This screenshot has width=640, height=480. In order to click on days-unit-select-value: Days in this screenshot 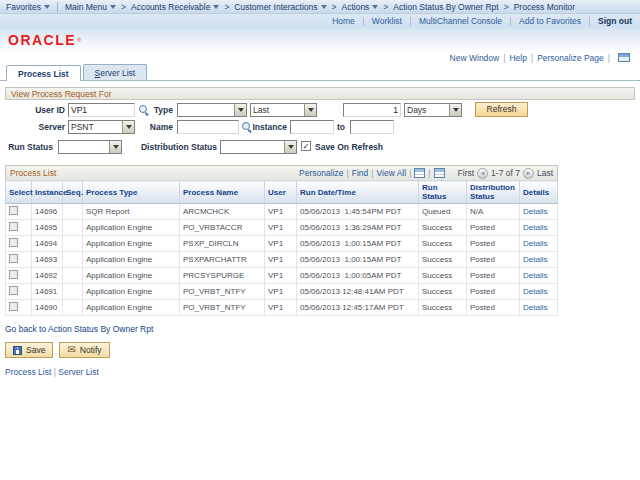, I will do `click(427, 110)`.